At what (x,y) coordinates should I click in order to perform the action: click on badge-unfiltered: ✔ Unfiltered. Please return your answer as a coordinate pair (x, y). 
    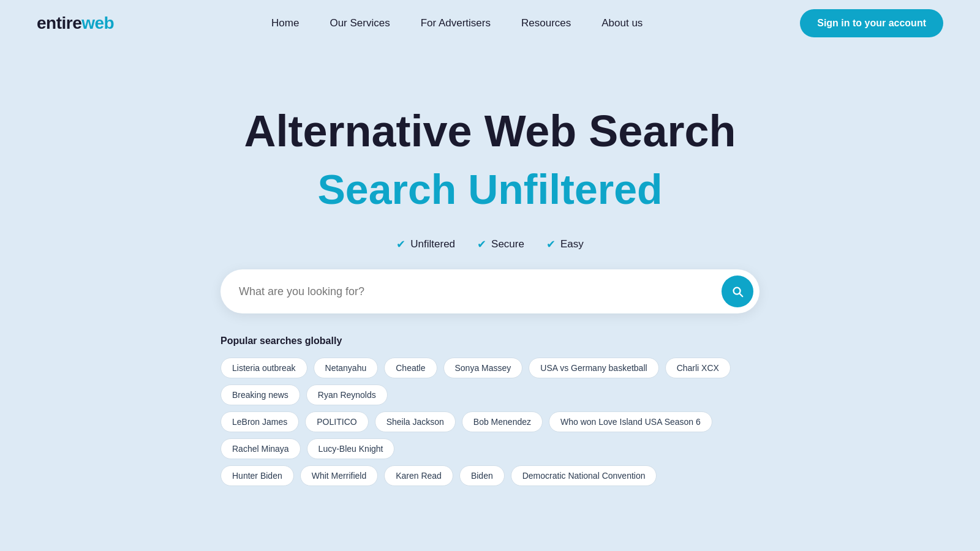
    Looking at the image, I should click on (426, 244).